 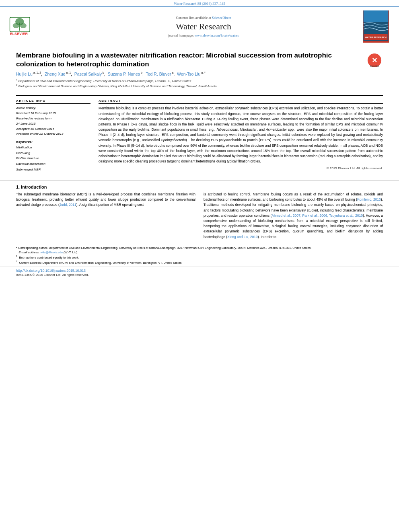 What do you see at coordinates (377, 27) in the screenshot?
I see `journal-cover-image: WATER RESEARCH` at bounding box center [377, 27].